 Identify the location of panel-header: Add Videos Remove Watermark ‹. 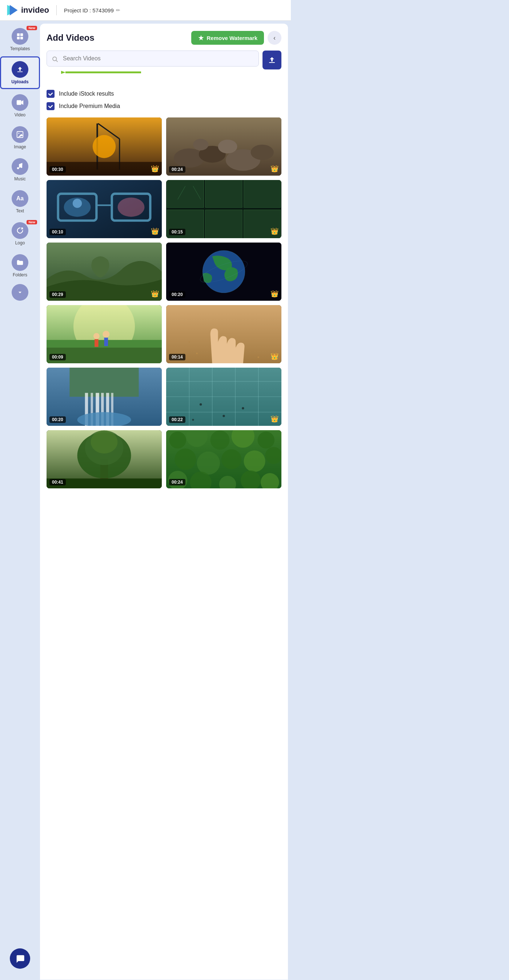
(164, 38).